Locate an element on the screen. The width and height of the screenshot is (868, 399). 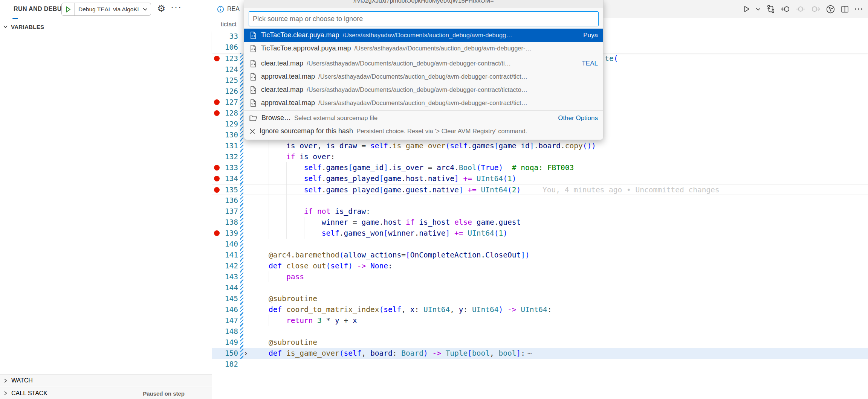
code-line-150: 150›def is_game_over(self, board: Board)… is located at coordinates (540, 353).